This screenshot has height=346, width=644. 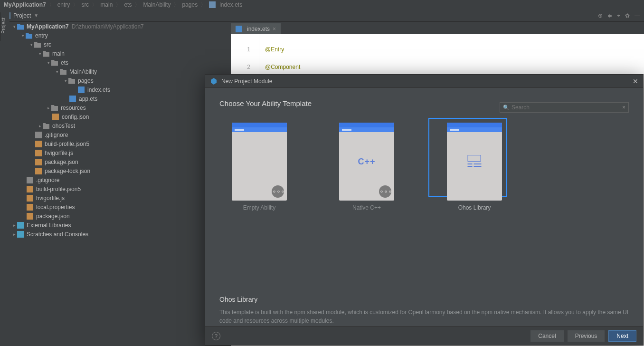 I want to click on help-icon: ?, so click(x=216, y=336).